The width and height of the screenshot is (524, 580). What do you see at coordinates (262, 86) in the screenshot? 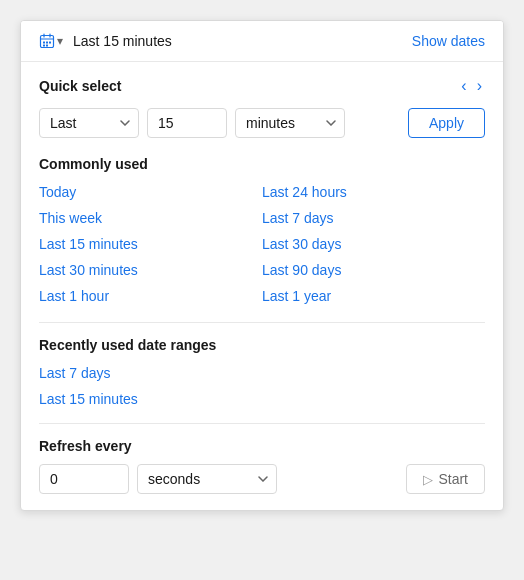
I see `quick-select-header: Quick select ‹ ›` at bounding box center [262, 86].